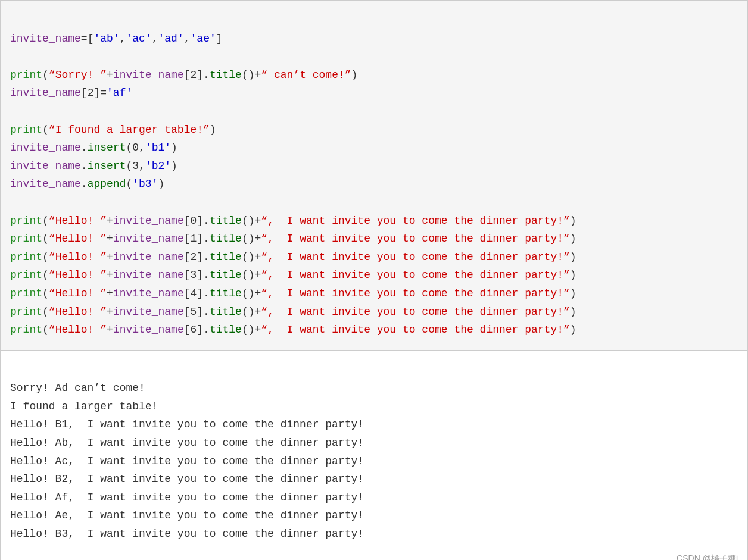 The width and height of the screenshot is (748, 560). What do you see at coordinates (293, 221) in the screenshot?
I see `code-line-11: print(“Hello! ”+invite_name[0].title()+“…` at bounding box center [293, 221].